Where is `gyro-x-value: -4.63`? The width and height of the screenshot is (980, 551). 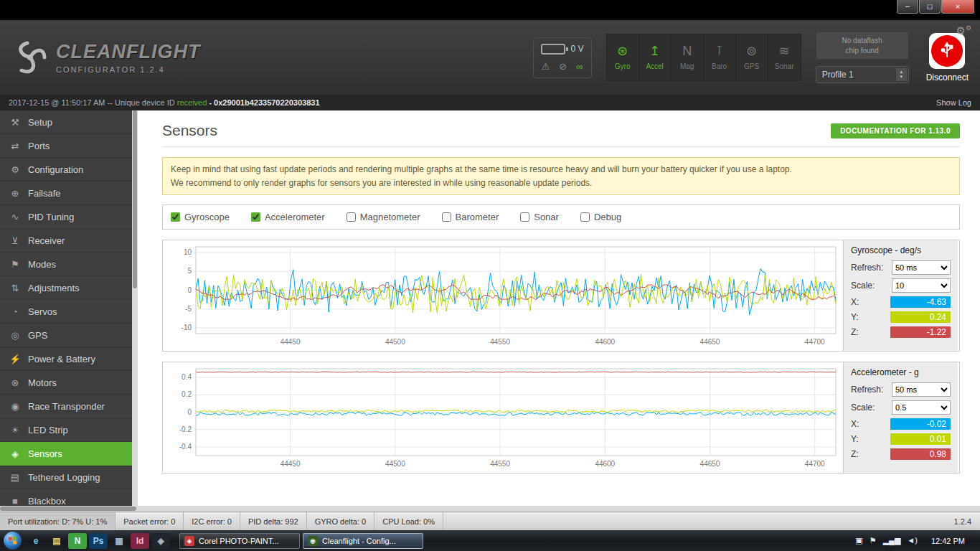 gyro-x-value: -4.63 is located at coordinates (920, 302).